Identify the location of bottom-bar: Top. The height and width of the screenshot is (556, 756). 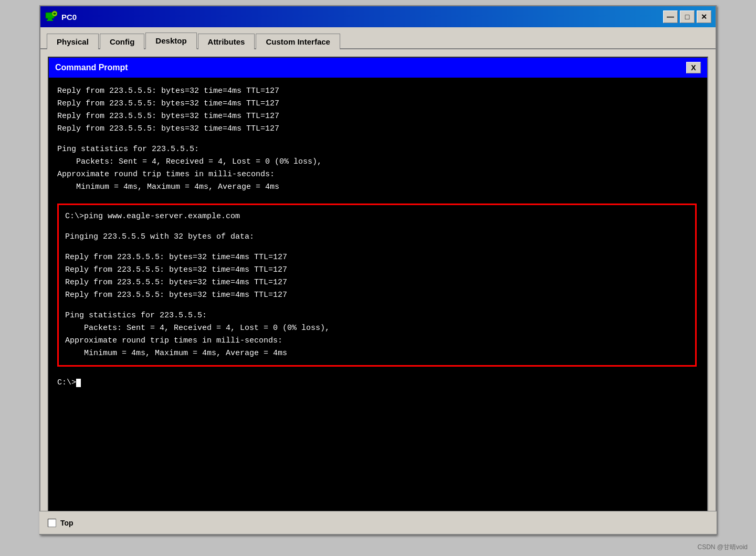
(378, 522).